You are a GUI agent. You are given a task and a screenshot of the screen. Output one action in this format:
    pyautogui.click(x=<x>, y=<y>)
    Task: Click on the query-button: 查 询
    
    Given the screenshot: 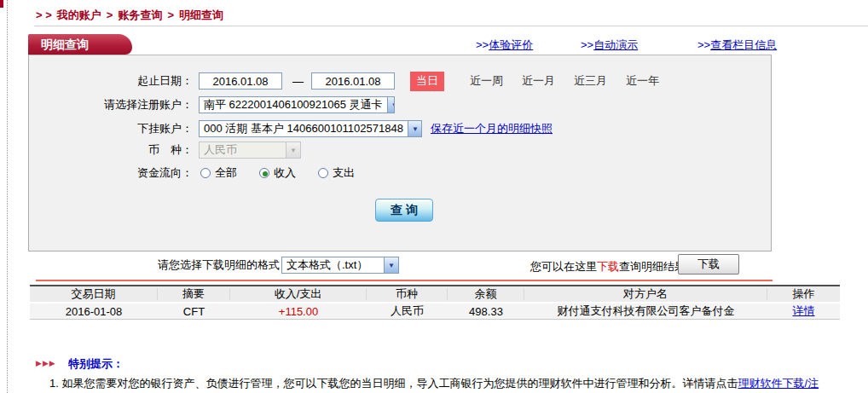 What is the action you would take?
    pyautogui.click(x=404, y=210)
    